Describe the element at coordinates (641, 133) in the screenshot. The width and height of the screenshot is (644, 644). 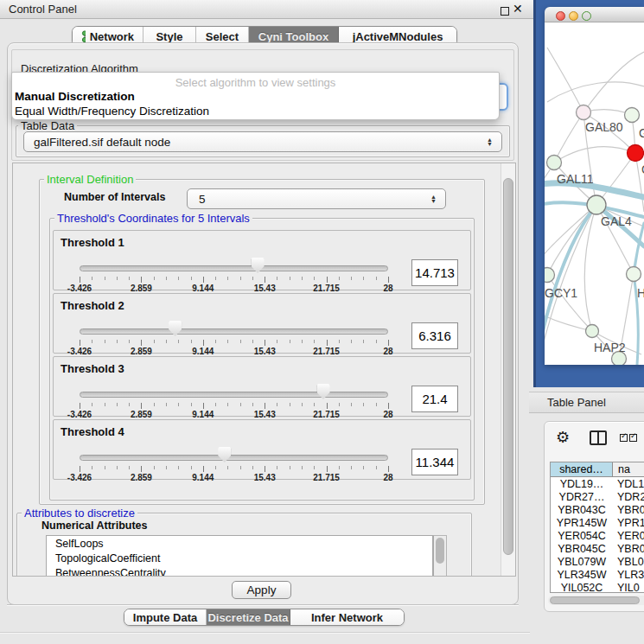
I see `node-label-g: G` at that location.